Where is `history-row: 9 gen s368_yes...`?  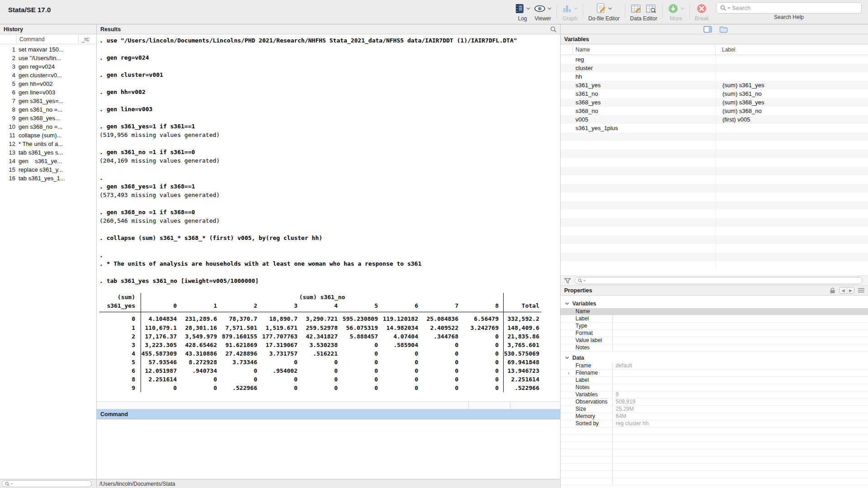
history-row: 9 gen s368_yes... is located at coordinates (48, 118).